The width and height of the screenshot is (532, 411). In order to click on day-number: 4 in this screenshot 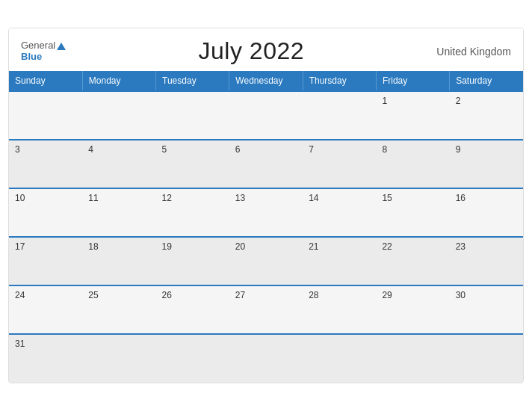, I will do `click(91, 149)`.